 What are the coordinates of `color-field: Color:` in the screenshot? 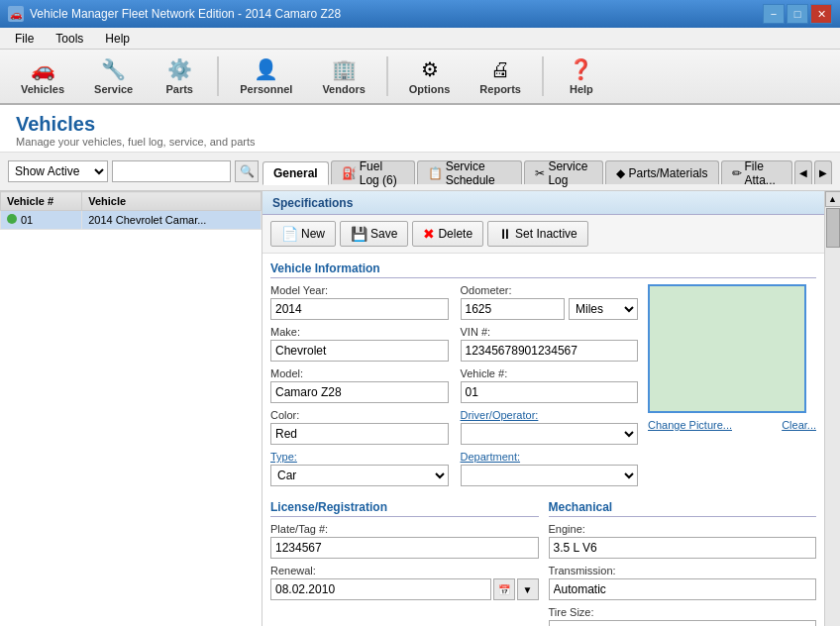 It's located at (360, 427).